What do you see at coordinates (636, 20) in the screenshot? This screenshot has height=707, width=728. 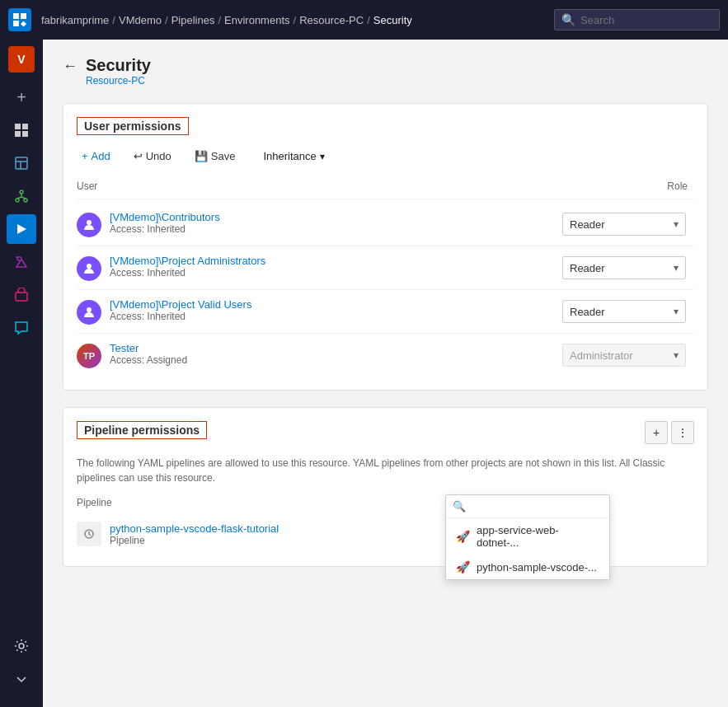 I see `search-box: 🔍` at bounding box center [636, 20].